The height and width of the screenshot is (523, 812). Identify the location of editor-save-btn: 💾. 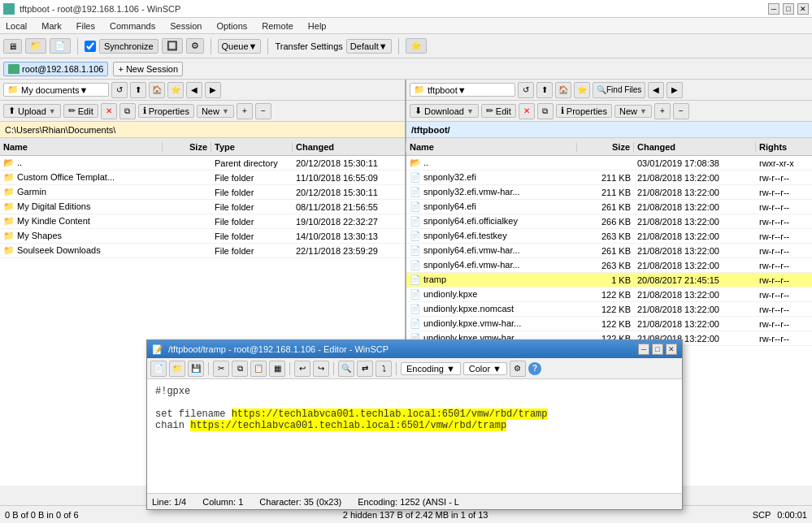
(196, 369).